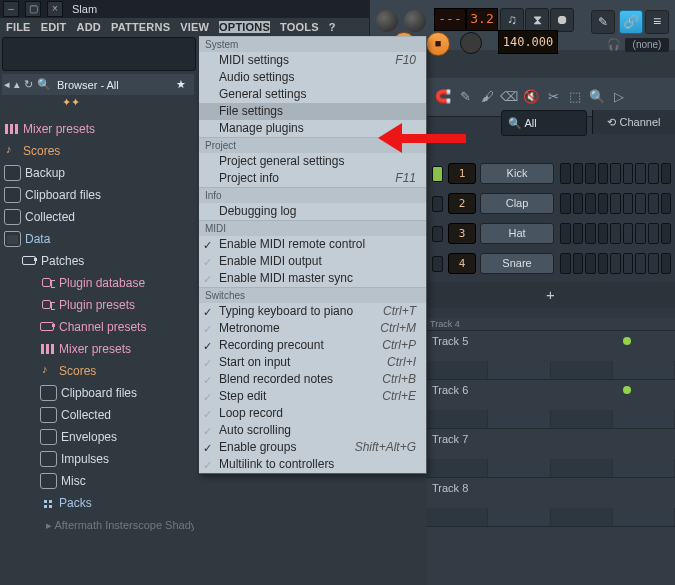 This screenshot has width=675, height=585. I want to click on tree-item-envelopes: Envelopes, so click(99, 437).